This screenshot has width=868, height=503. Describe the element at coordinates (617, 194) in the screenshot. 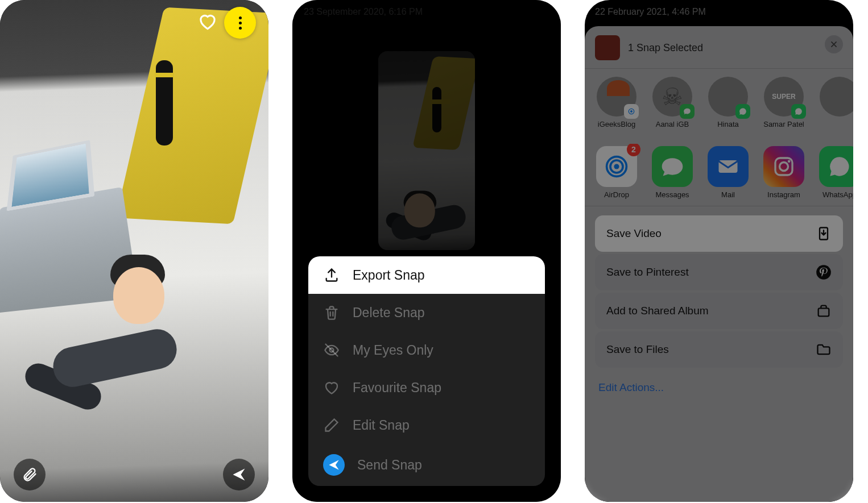

I see `app-label: AirDrop` at that location.